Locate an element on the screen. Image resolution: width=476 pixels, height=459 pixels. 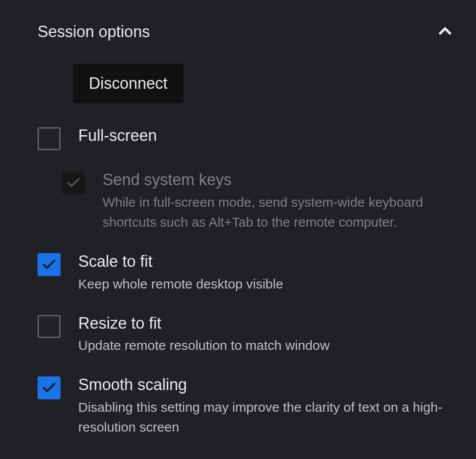
fullscreen-option: Full-screen is located at coordinates (248, 138).